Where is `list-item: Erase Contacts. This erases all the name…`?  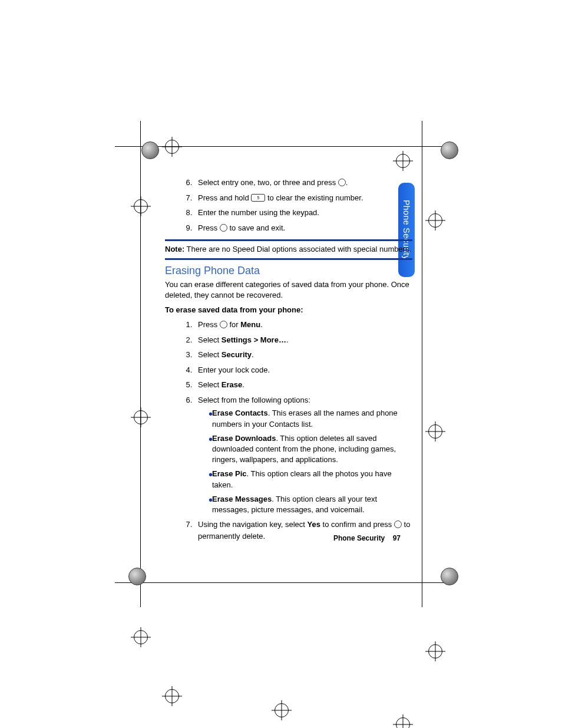
list-item: Erase Contacts. This erases all the name… is located at coordinates (310, 419).